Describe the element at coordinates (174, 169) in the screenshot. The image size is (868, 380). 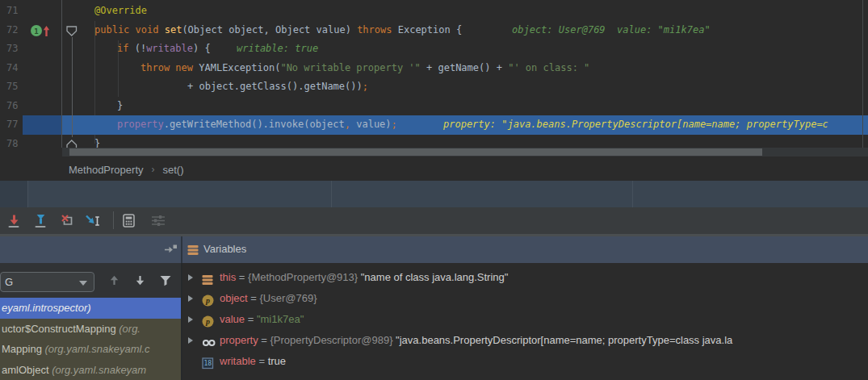
I see `breadcrumb-item: set()` at that location.